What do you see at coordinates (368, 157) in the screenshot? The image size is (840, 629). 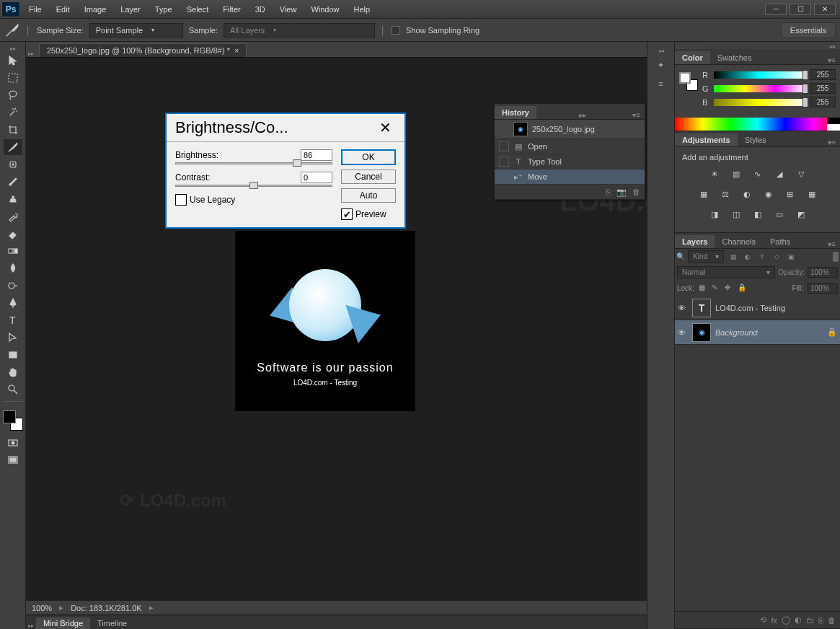 I see `ok-button: OK` at bounding box center [368, 157].